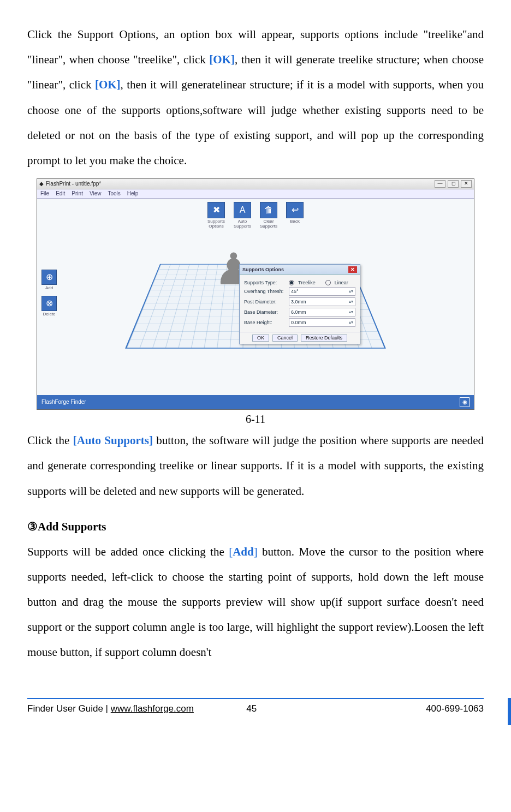 This screenshot has width=511, height=812. I want to click on page-number: 45, so click(251, 709).